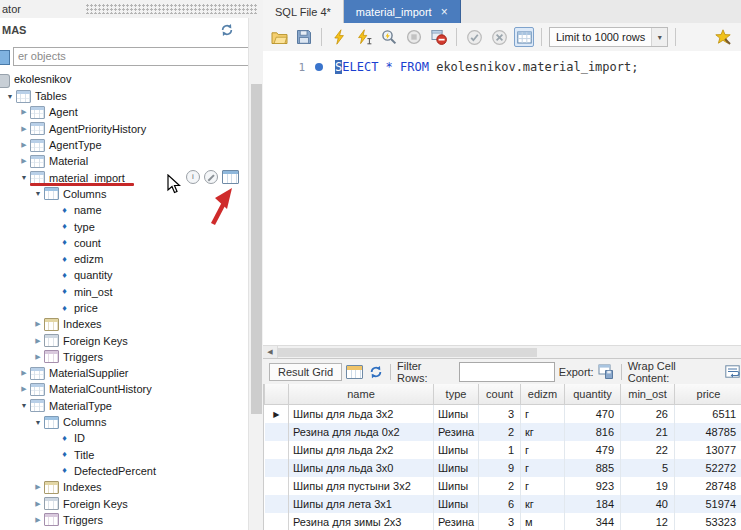  Describe the element at coordinates (507, 372) in the screenshot. I see `filter-rows-input` at that location.